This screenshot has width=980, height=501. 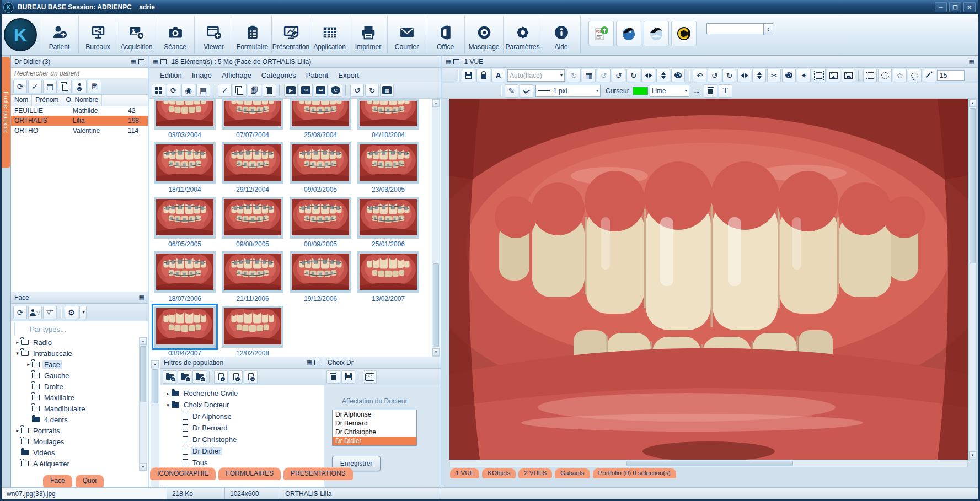 What do you see at coordinates (320, 278) in the screenshot?
I see `thumbnail: 19/12/2006` at bounding box center [320, 278].